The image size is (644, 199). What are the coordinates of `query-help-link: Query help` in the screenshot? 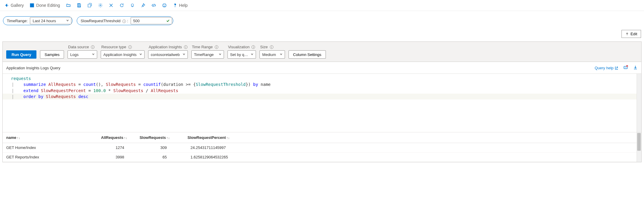 It's located at (606, 68).